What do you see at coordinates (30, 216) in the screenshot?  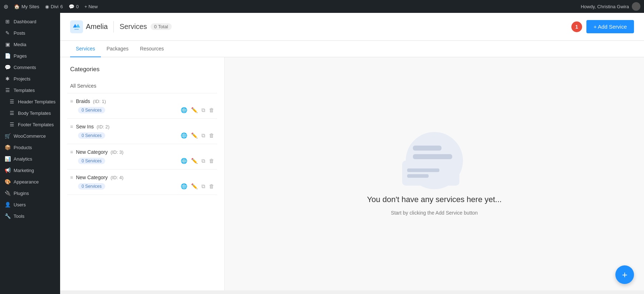 I see `sidebar-item-tools: 🔧 Tools` at bounding box center [30, 216].